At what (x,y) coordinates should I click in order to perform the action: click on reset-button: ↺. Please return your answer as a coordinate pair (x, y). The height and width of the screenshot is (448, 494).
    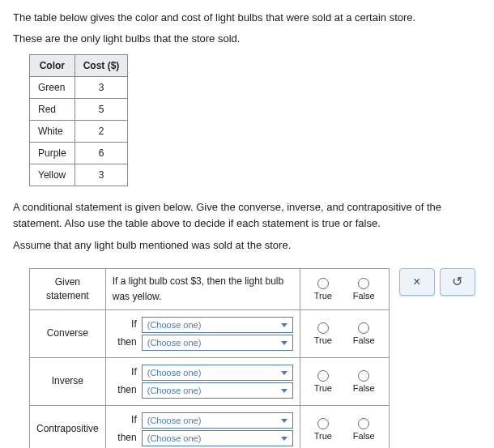
    Looking at the image, I should click on (458, 282).